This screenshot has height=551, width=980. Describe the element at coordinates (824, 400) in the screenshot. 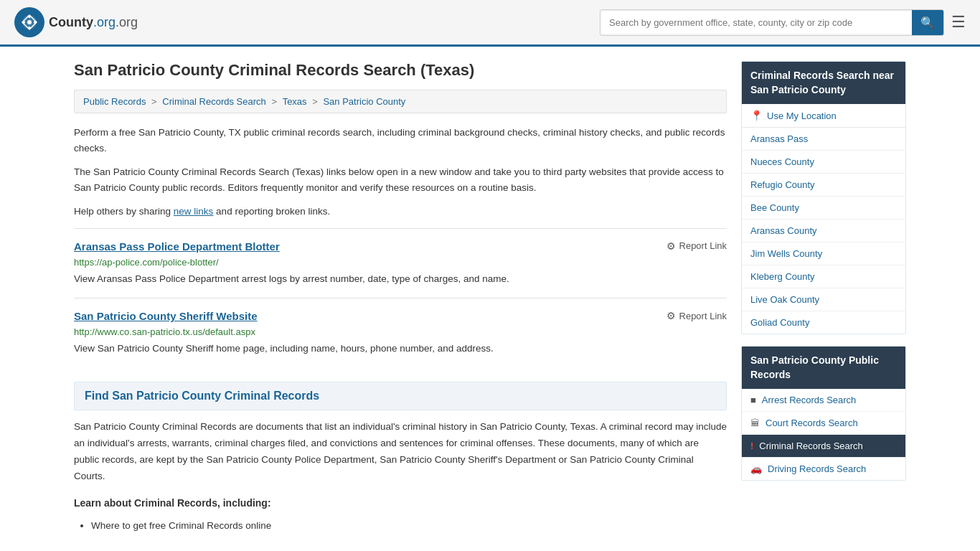

I see `record-item-arrest: ■ Arrest Records Search` at that location.